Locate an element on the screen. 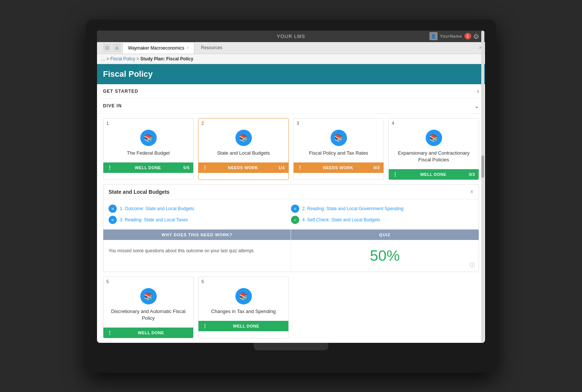 This screenshot has height=392, width=582. page-title: Fiscal Policy is located at coordinates (291, 74).